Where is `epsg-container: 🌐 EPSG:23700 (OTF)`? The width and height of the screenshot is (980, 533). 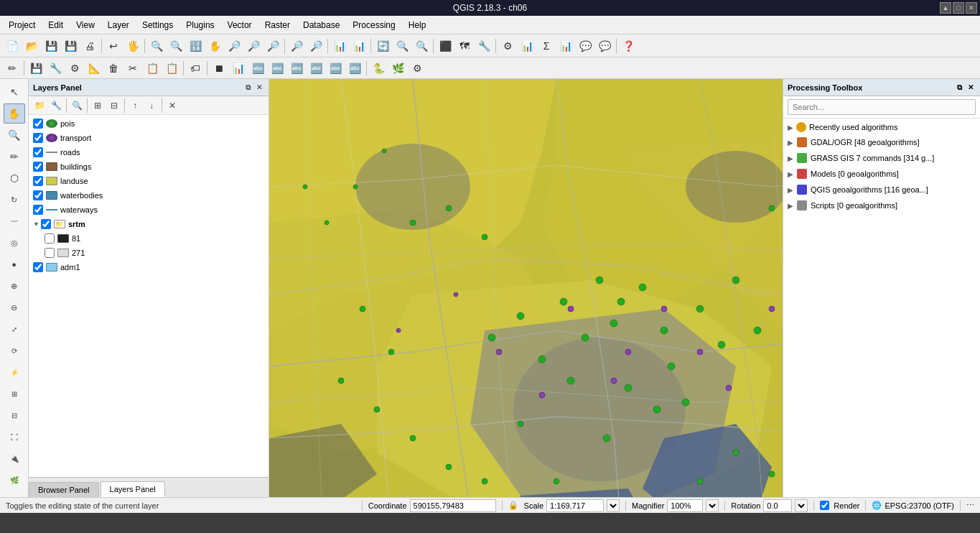 epsg-container: 🌐 EPSG:23700 (OTF) is located at coordinates (913, 506).